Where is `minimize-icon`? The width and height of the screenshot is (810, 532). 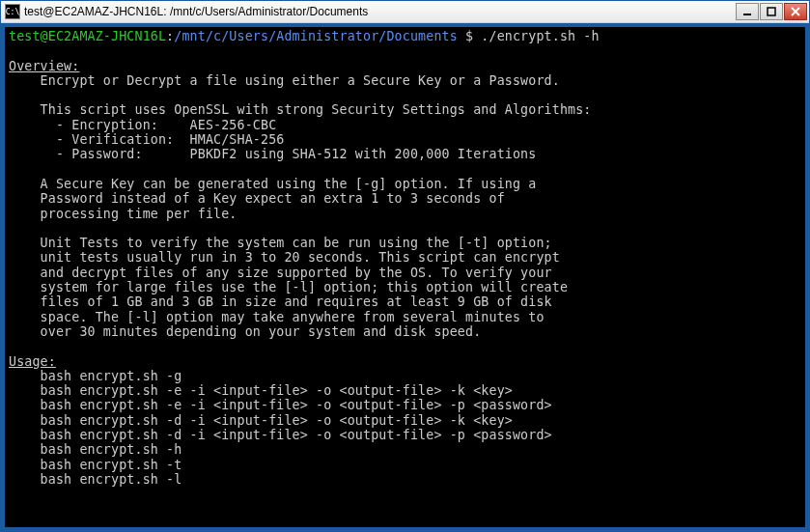
minimize-icon is located at coordinates (747, 12).